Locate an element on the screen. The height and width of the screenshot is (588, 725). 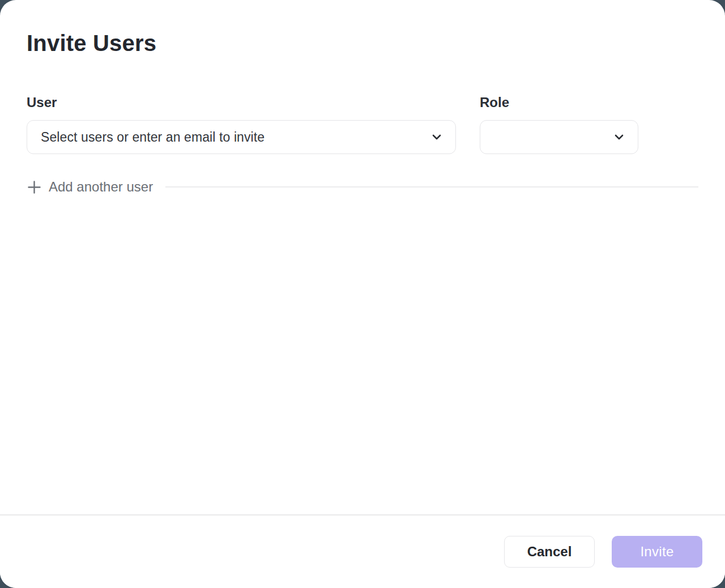
divider is located at coordinates (432, 187).